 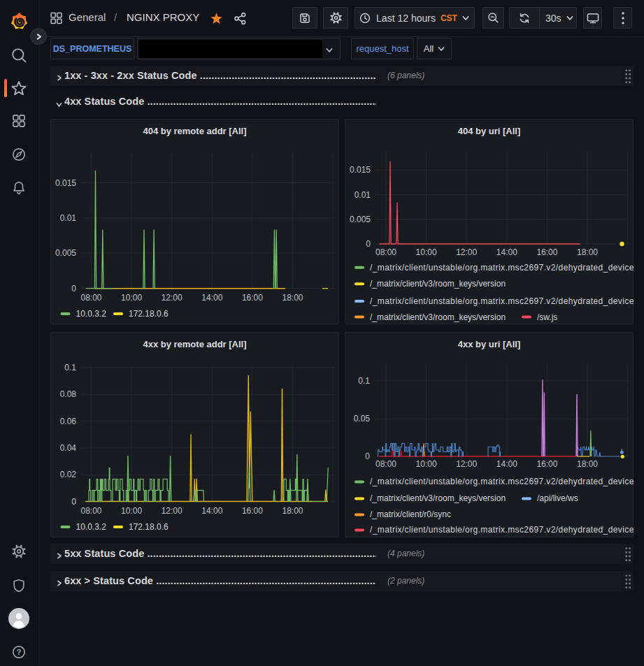 I want to click on svg-text: /api/live/ws, so click(x=558, y=498).